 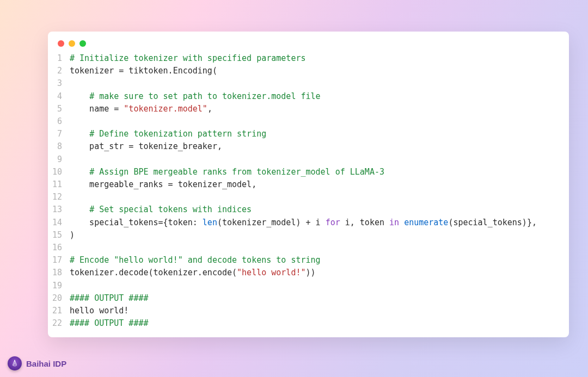 What do you see at coordinates (83, 44) in the screenshot?
I see `zoom-icon` at bounding box center [83, 44].